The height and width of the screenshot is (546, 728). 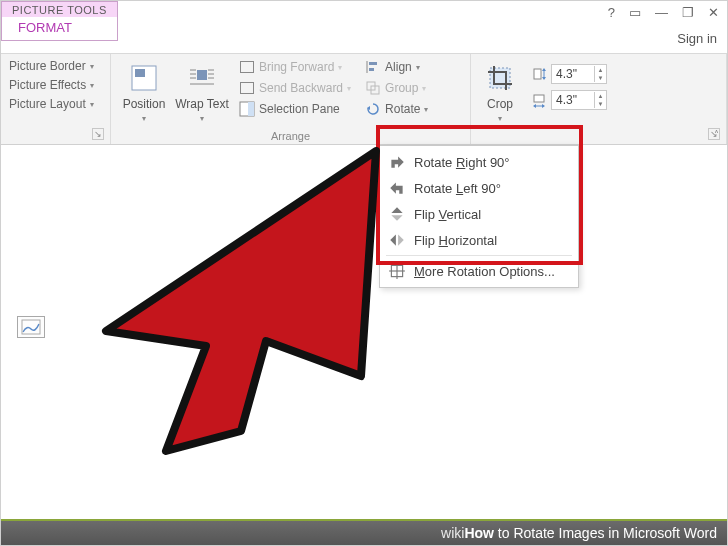 What do you see at coordinates (479, 271) in the screenshot?
I see `menu-more-rotation-options: More Rotation Options...` at bounding box center [479, 271].